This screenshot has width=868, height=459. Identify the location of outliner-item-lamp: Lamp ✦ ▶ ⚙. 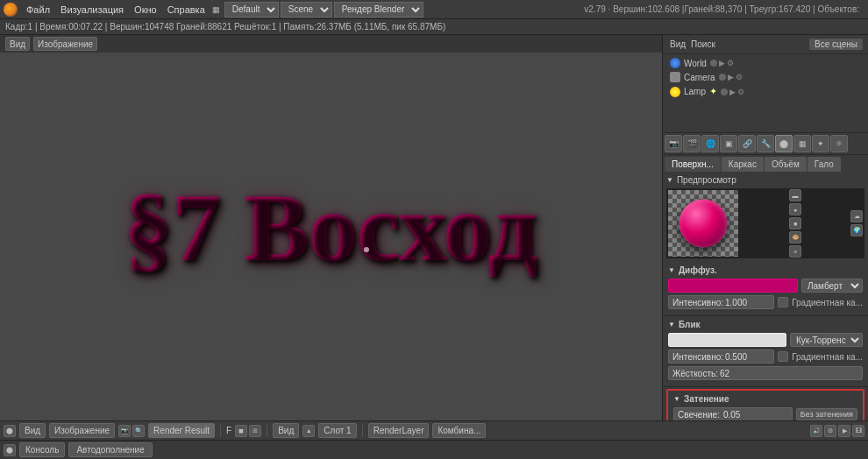
(765, 91).